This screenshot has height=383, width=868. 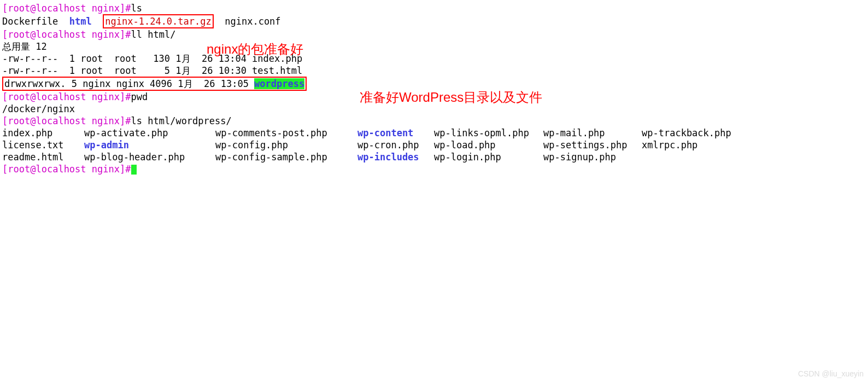 What do you see at coordinates (255, 49) in the screenshot?
I see `annotation-nginx: nginx的包准备好` at bounding box center [255, 49].